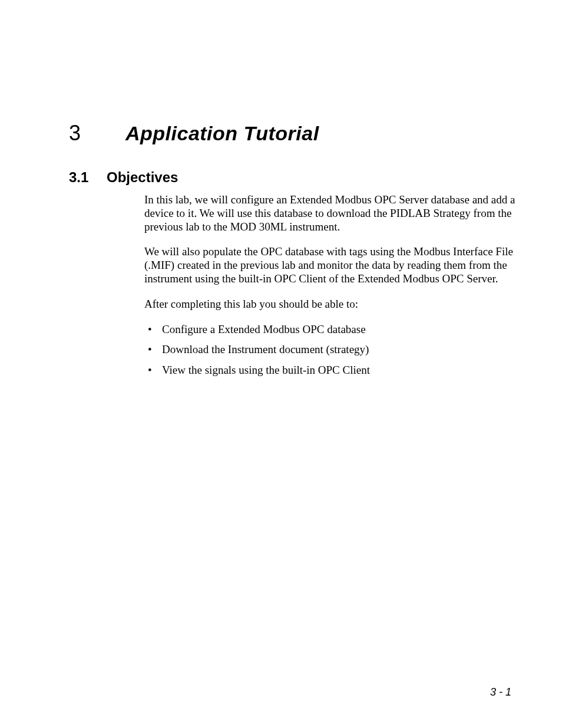  What do you see at coordinates (333, 350) in the screenshot?
I see `objectives-list: Configure a Extended Modbus OPC database…` at bounding box center [333, 350].